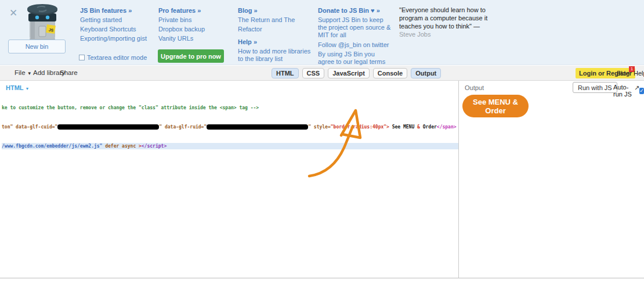  What do you see at coordinates (276, 24) in the screenshot?
I see `return-refactor-link: The Return and The Refactor` at bounding box center [276, 24].